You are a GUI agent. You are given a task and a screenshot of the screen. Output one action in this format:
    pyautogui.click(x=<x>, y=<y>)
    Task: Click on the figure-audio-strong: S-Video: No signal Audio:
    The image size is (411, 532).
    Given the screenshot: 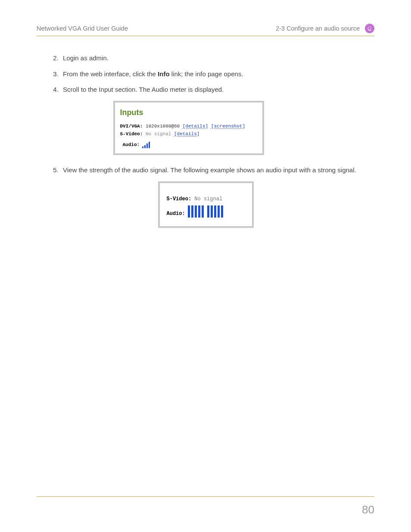 What is the action you would take?
    pyautogui.click(x=206, y=205)
    